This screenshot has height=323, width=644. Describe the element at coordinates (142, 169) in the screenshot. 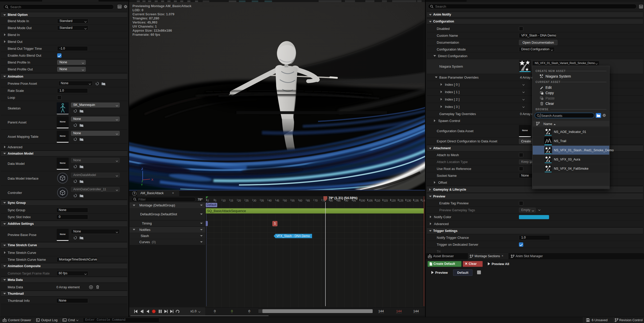

I see `svg-text: Z` at that location.